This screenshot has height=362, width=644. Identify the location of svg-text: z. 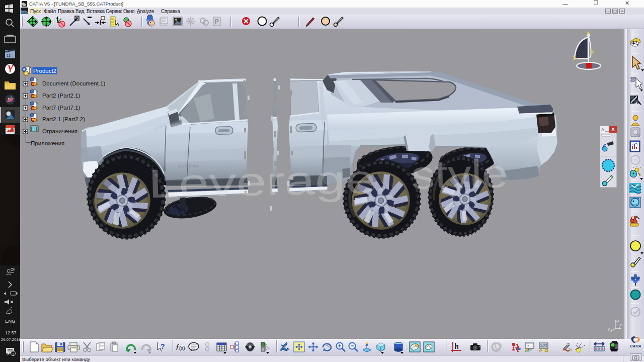
(618, 321).